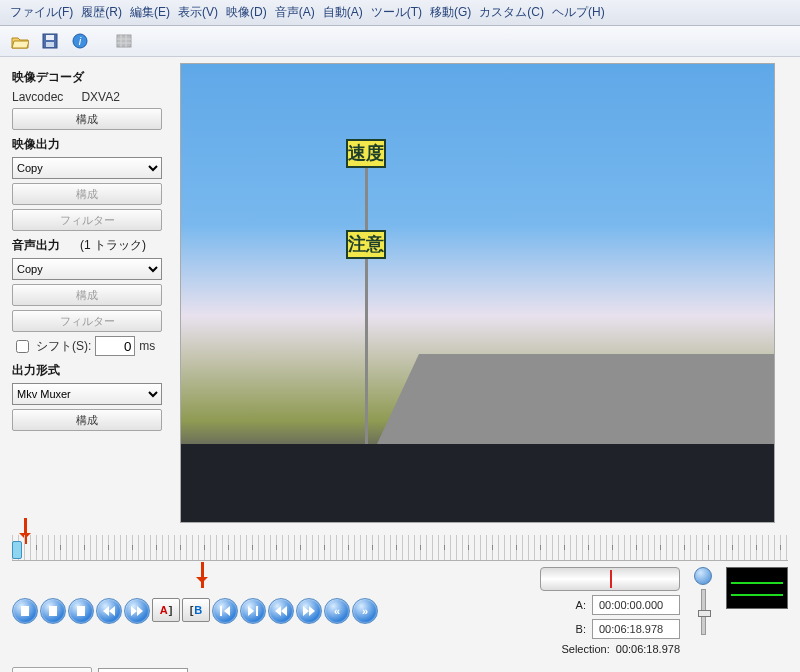 This screenshot has height=672, width=800. What do you see at coordinates (648, 649) in the screenshot?
I see `selection-value: 00:06:18.978` at bounding box center [648, 649].